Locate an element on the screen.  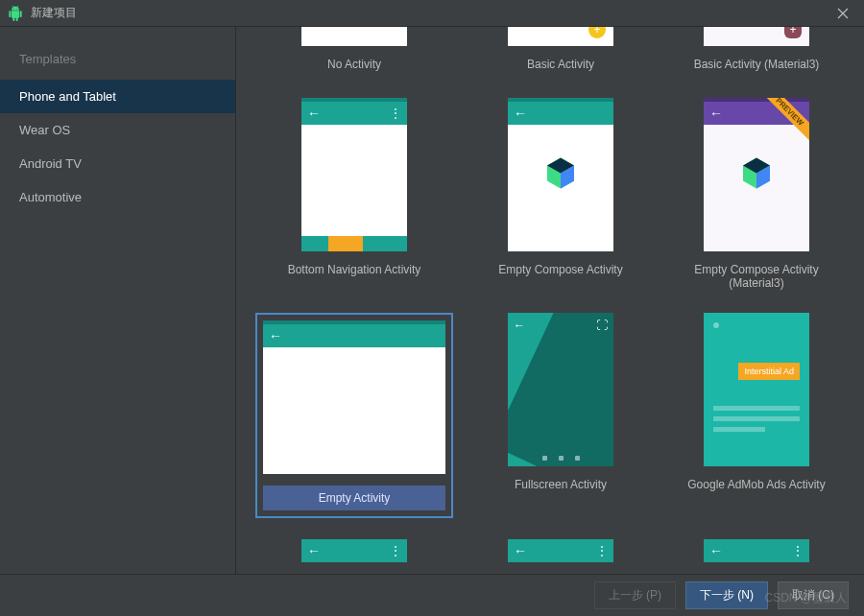
template-basic-activity: + Basic Activity is located at coordinates (561, 58).